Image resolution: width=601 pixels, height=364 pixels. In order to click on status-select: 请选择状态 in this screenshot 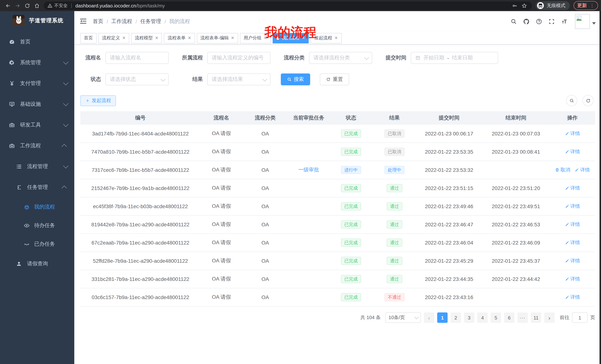, I will do `click(137, 79)`.